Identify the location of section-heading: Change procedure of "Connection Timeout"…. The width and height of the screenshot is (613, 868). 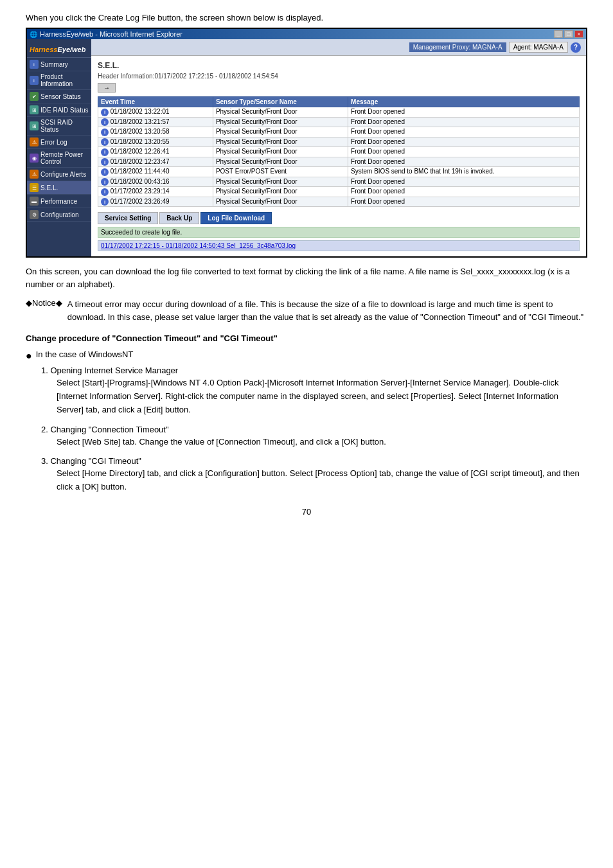
(306, 338).